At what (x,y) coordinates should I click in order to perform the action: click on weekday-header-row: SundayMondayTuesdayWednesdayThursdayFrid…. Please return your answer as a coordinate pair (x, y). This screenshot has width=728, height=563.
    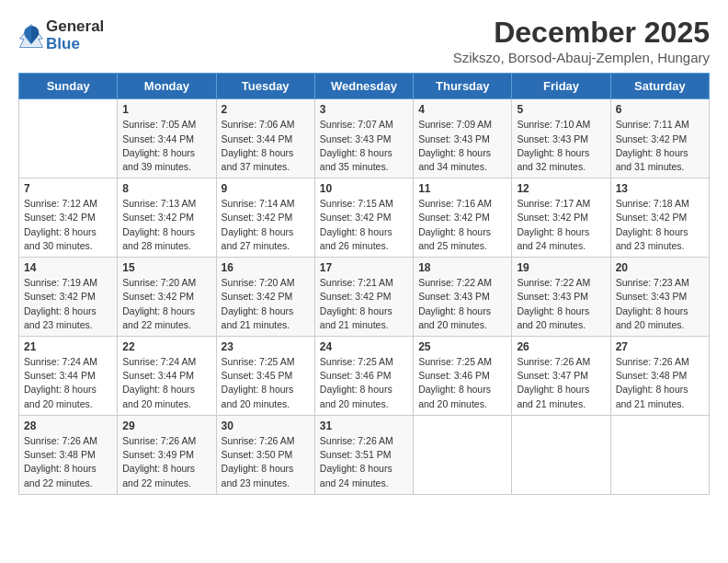
    Looking at the image, I should click on (364, 86).